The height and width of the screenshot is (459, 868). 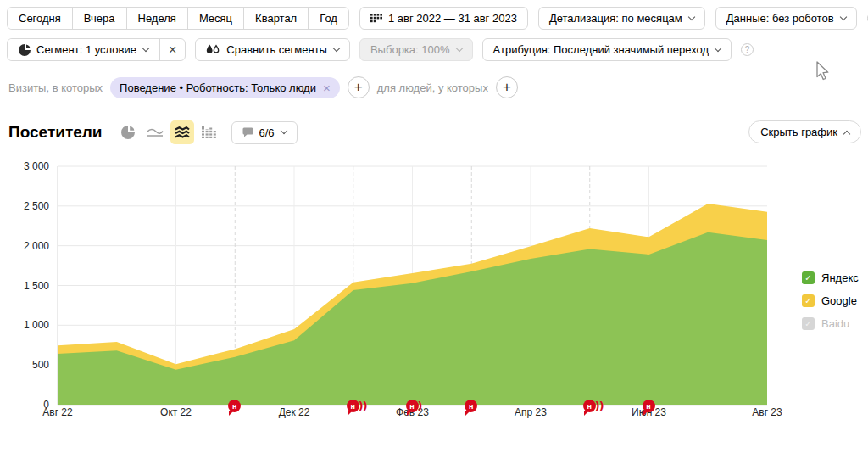 What do you see at coordinates (847, 133) in the screenshot?
I see `chevron-up-icon` at bounding box center [847, 133].